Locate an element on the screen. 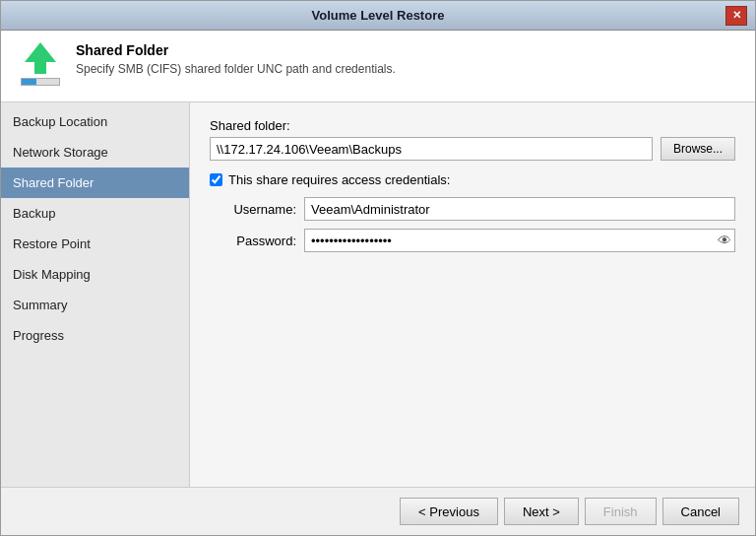  username-label: Username: is located at coordinates (265, 209).